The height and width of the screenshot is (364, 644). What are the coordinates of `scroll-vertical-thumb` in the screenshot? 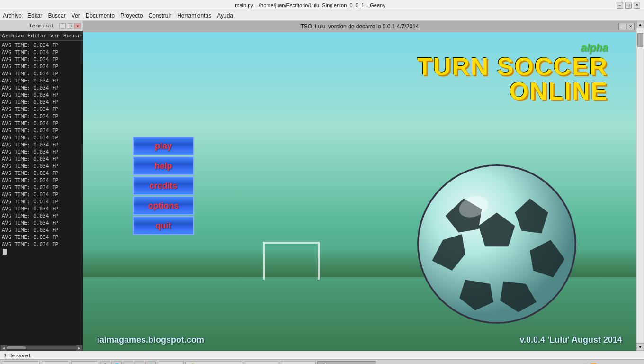 It's located at (640, 40).